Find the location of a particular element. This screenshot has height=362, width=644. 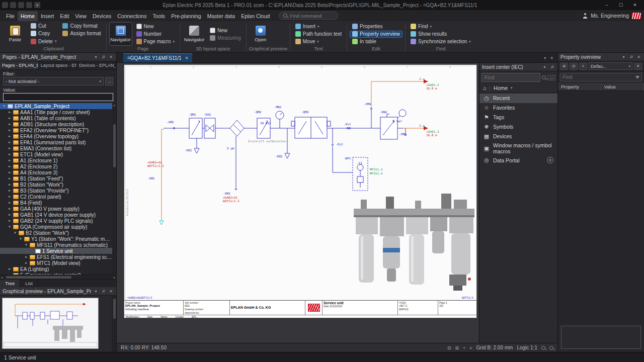

tab-list-icon: ▾ is located at coordinates (545, 58).